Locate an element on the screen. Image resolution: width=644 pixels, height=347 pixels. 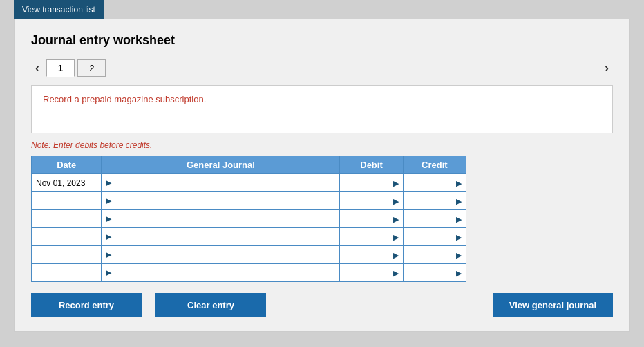
top-bar-label: View transaction list is located at coordinates (59, 10).